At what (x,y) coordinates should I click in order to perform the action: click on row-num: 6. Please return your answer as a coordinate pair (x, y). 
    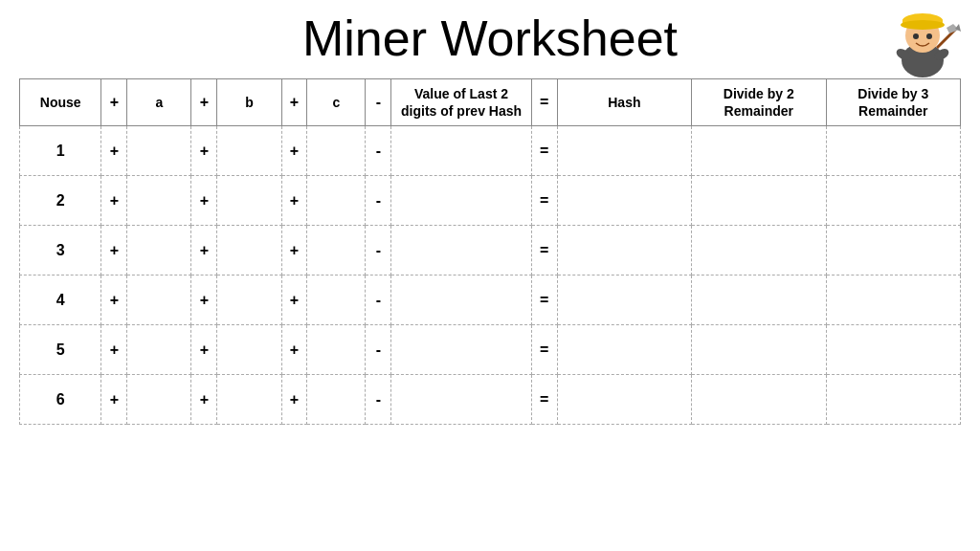
    Looking at the image, I should click on (61, 400).